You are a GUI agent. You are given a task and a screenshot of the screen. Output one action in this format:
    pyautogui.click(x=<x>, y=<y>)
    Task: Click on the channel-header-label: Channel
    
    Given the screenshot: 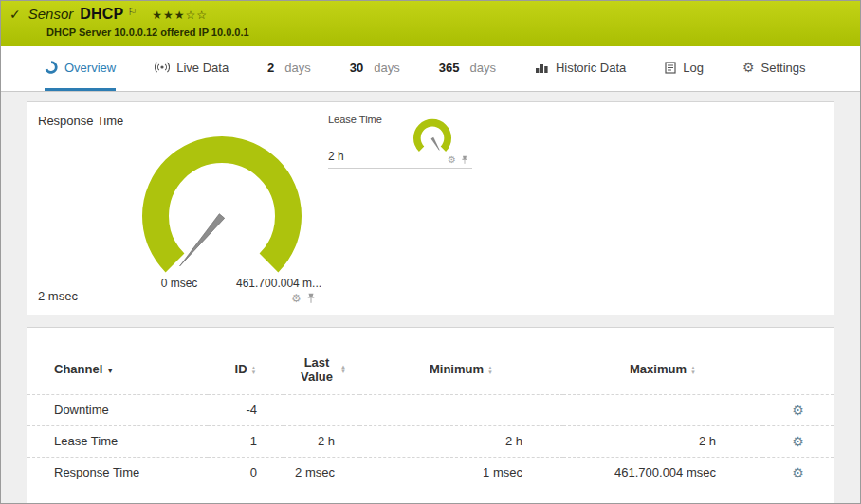 What is the action you would take?
    pyautogui.click(x=78, y=369)
    